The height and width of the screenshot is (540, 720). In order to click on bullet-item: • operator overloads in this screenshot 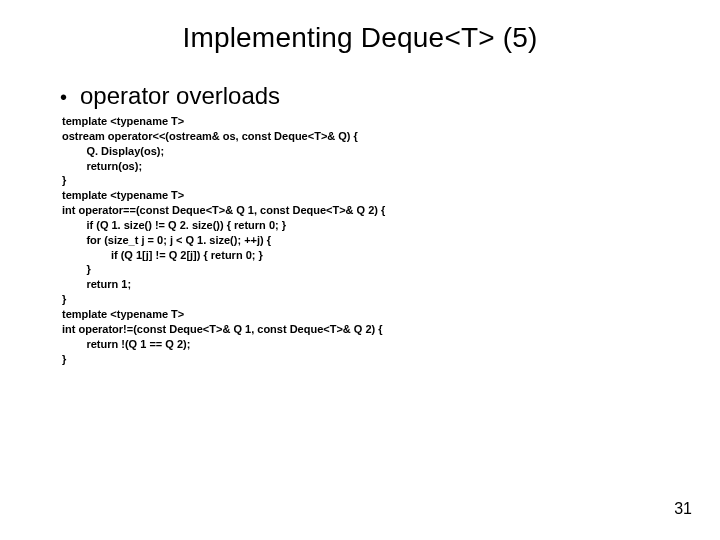, I will do `click(360, 96)`.